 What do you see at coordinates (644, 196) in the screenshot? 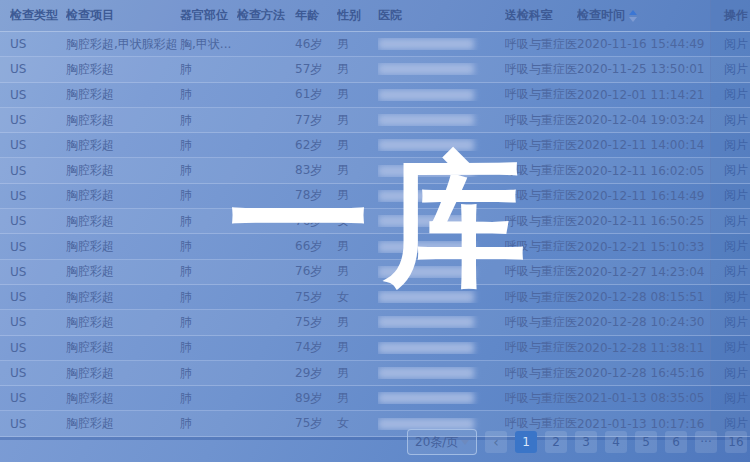
I see `cell-time: 2020-12-11 16:14:49` at bounding box center [644, 196].